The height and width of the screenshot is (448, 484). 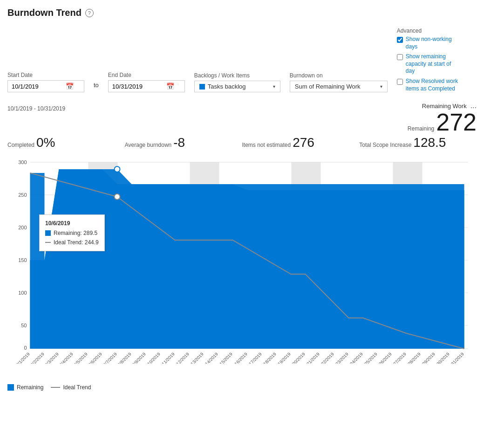 I want to click on svg-text: 250, so click(x=22, y=195).